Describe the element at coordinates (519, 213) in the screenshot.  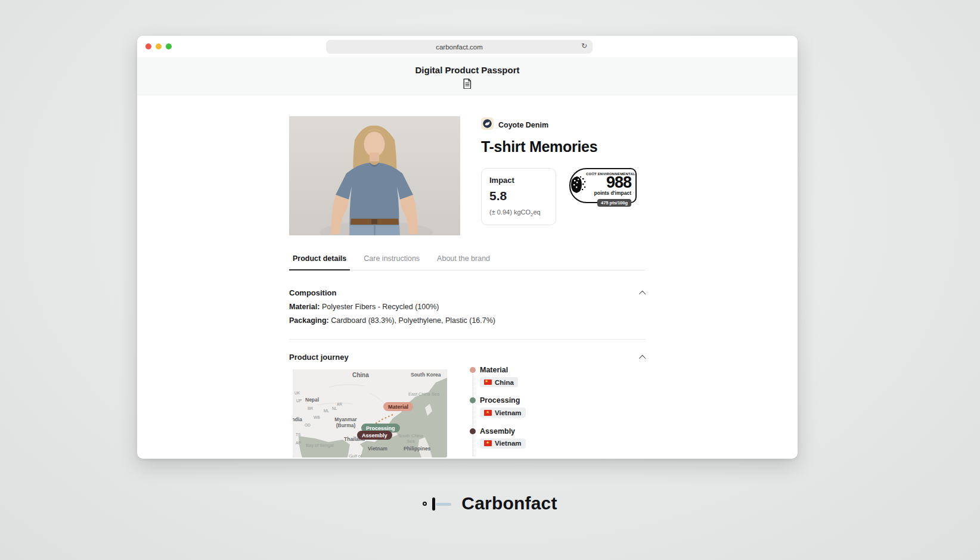
I see `impact-unit: (± 0.94) kgCO2eq` at that location.